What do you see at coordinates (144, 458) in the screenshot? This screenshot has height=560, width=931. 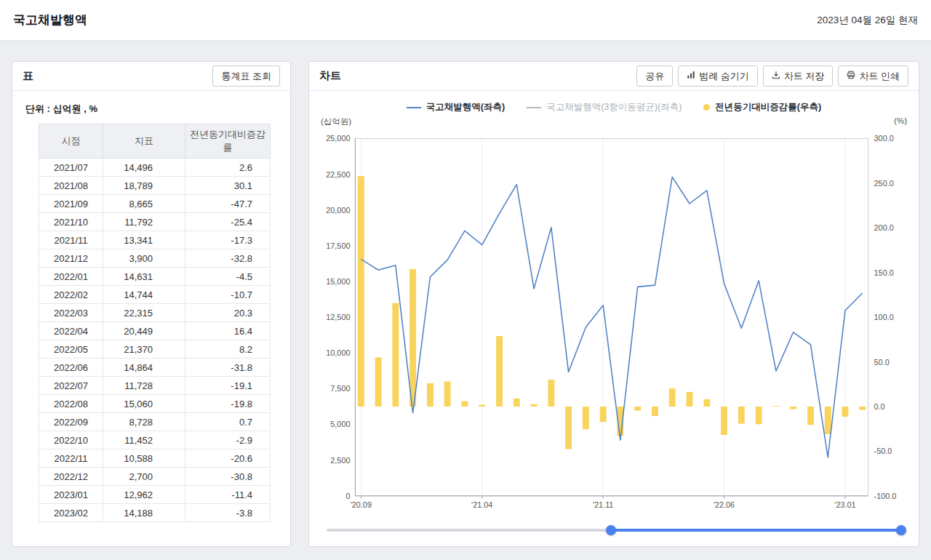 I see `table-cell-value: 10,588` at bounding box center [144, 458].